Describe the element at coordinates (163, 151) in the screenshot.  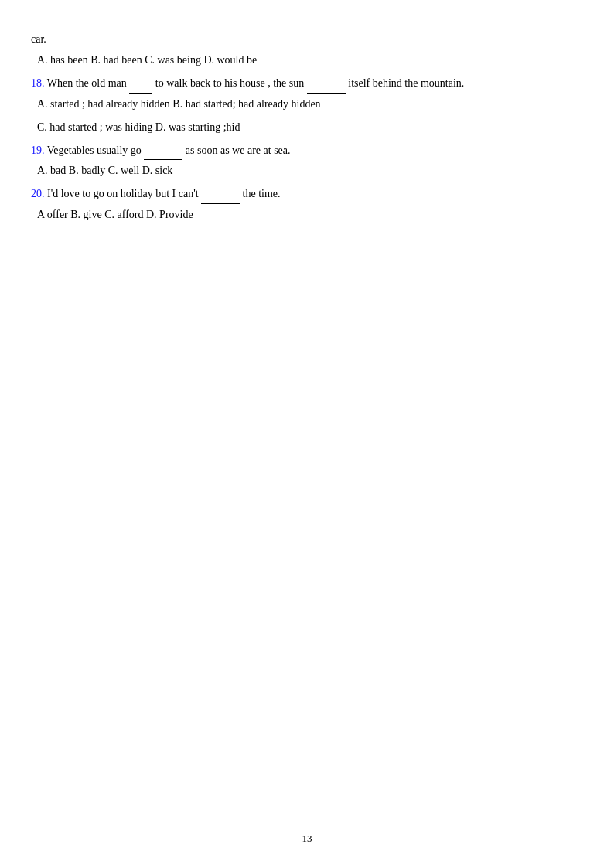
I see `q19-blank1` at that location.